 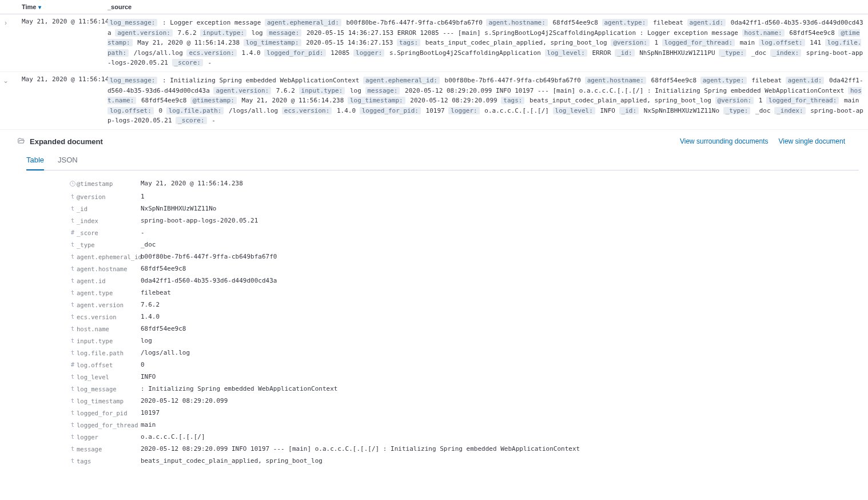 What do you see at coordinates (468, 256) in the screenshot?
I see `field-row: tagent.ephemeral_idb00f80be-7bf6-447f-9f…` at bounding box center [468, 256].